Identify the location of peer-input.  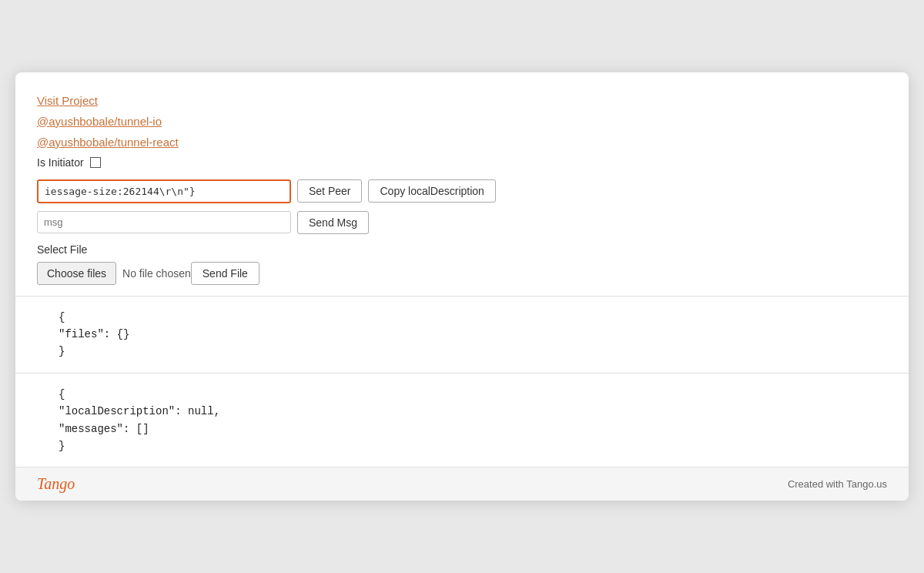
(164, 191).